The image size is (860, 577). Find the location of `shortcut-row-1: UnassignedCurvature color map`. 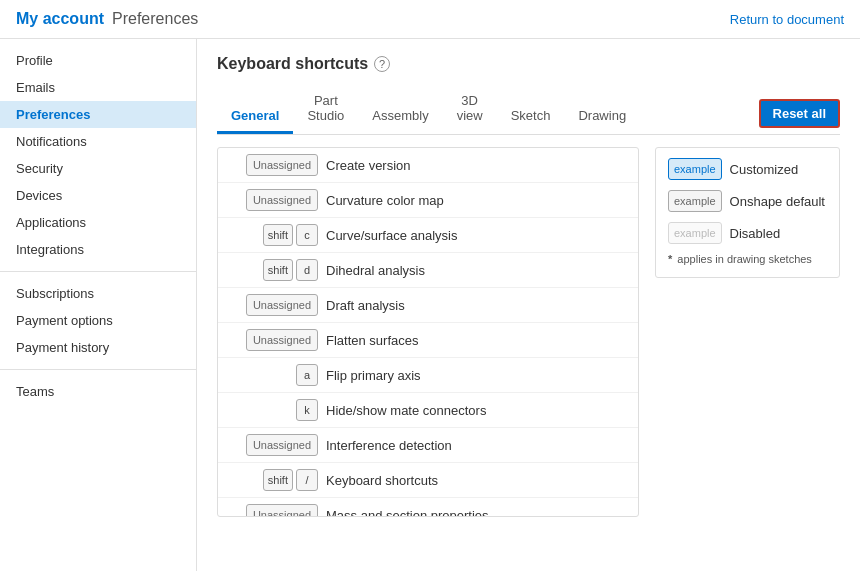

shortcut-row-1: UnassignedCurvature color map is located at coordinates (428, 200).